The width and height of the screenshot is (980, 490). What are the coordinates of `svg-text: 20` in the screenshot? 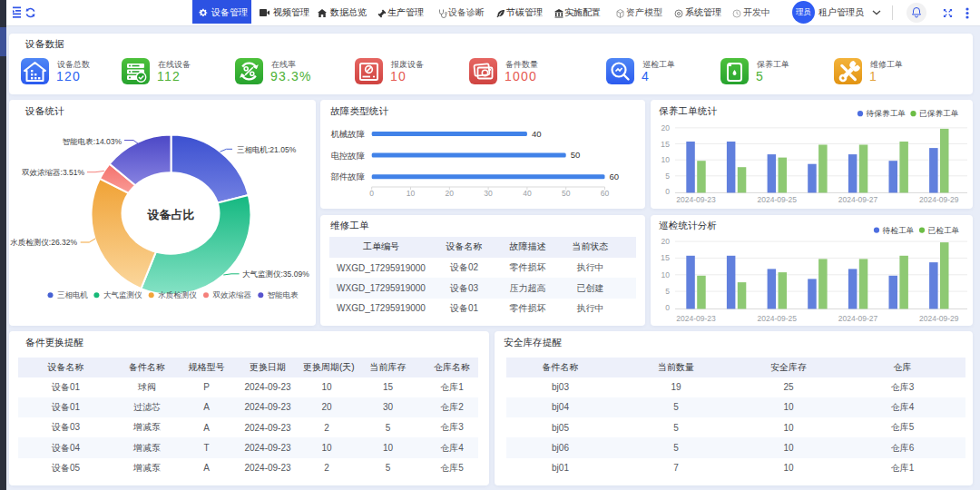 It's located at (666, 241).